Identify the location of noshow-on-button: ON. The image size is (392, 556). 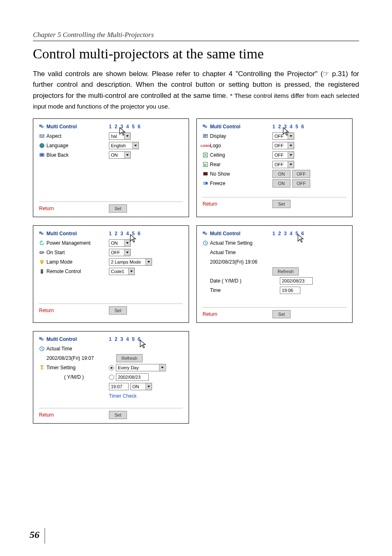
(281, 174).